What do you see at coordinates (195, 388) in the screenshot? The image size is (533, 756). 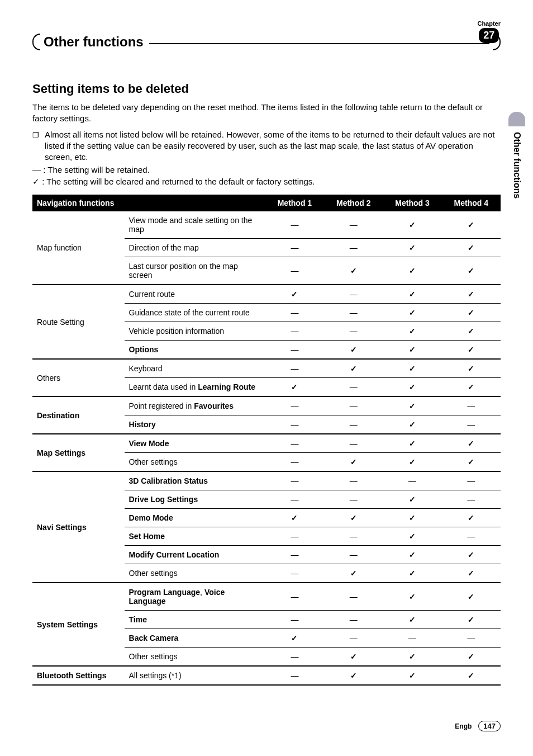 I see `item-label: Learnt data used in Learning Route` at bounding box center [195, 388].